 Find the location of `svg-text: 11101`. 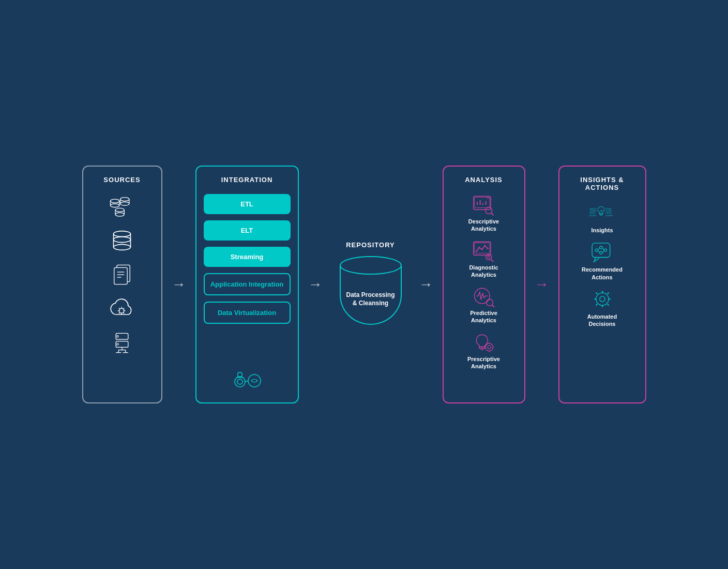

svg-text: 11101 is located at coordinates (608, 211).